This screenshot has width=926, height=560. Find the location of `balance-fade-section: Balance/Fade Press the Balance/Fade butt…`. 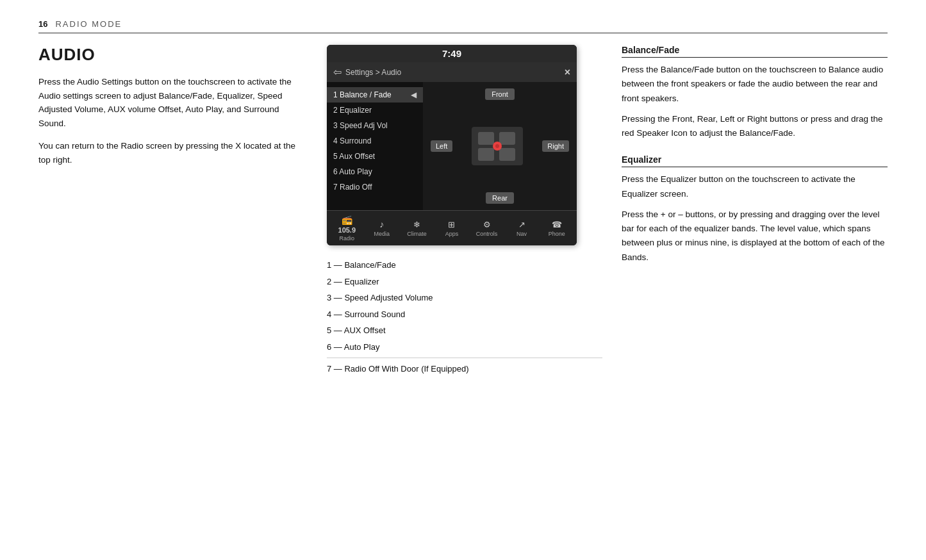

balance-fade-section: Balance/Fade Press the Balance/Fade butt… is located at coordinates (755, 92).